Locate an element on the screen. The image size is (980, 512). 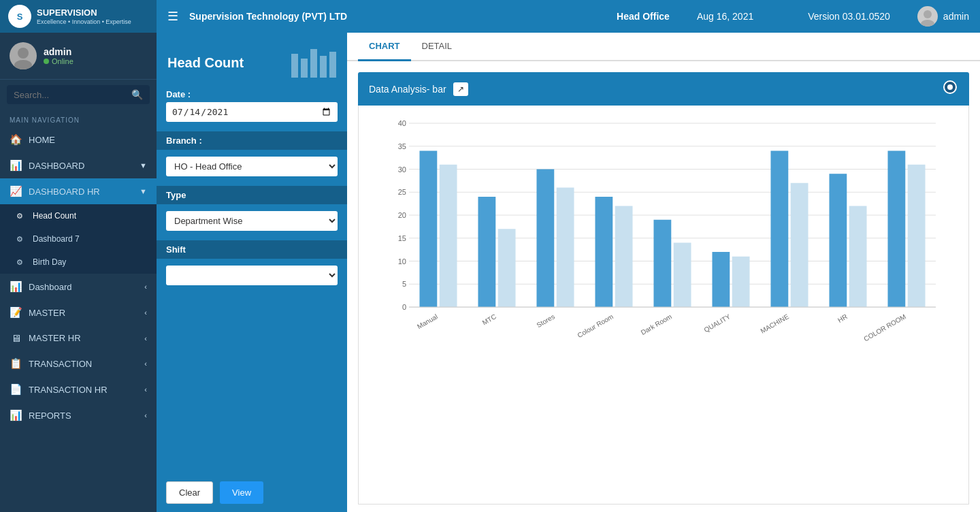
tab-chart: CHART is located at coordinates (385, 47).